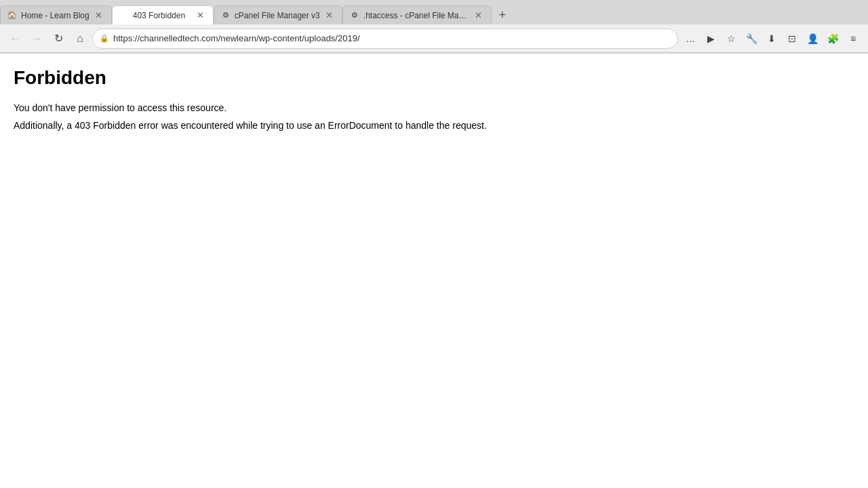  I want to click on bookmark-button: ☆, so click(731, 39).